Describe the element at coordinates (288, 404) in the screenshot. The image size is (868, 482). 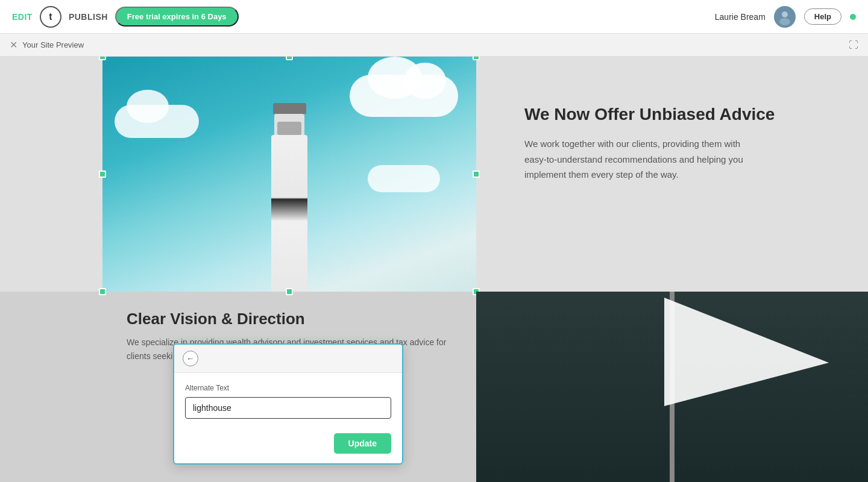
I see `alt-text-popup: ← Alternate Text Update` at that location.